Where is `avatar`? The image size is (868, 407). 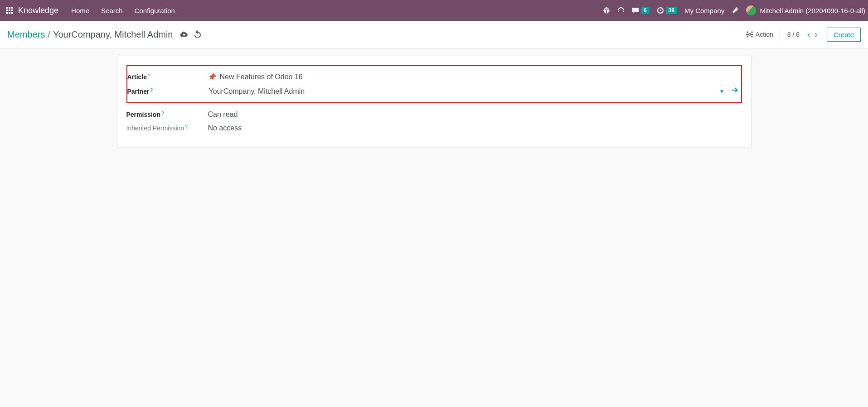
avatar is located at coordinates (751, 10).